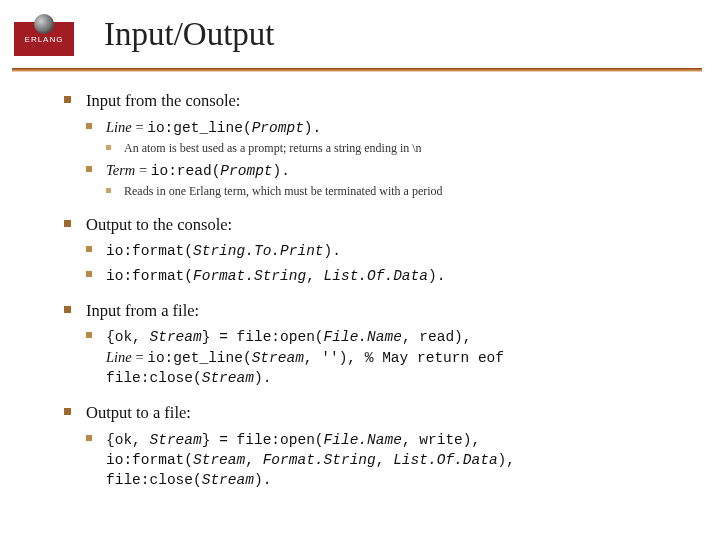 The width and height of the screenshot is (720, 540). I want to click on erlang-logo-box: ERLANG, so click(44, 39).